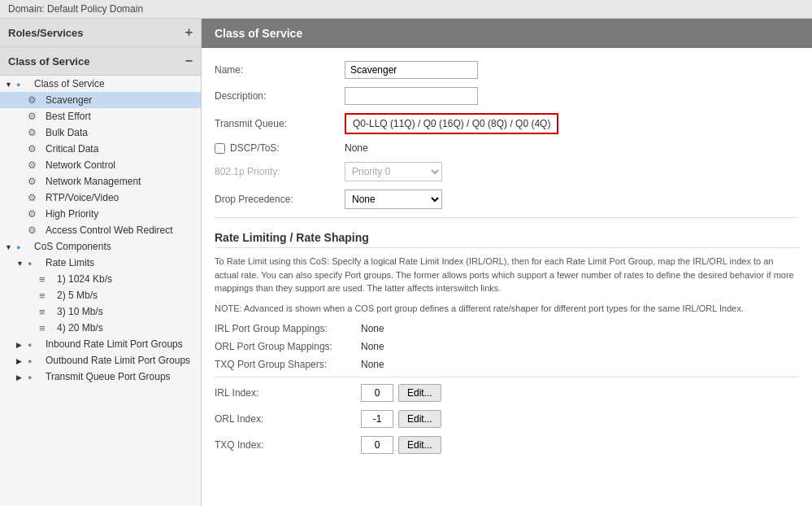  I want to click on rate-info-text: To Rate Limit using this CoS: Specify a …, so click(507, 275).